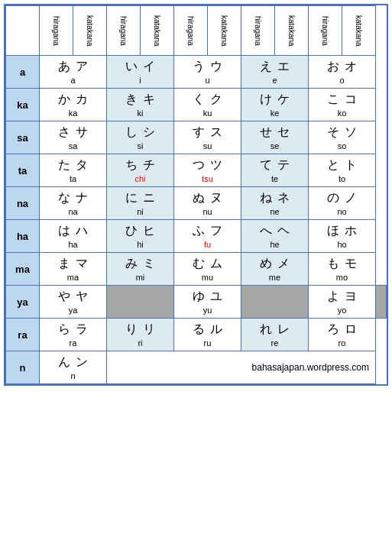  What do you see at coordinates (208, 203) in the screenshot?
I see `kana-cell-na-2: ぬ ヌ nu` at bounding box center [208, 203].